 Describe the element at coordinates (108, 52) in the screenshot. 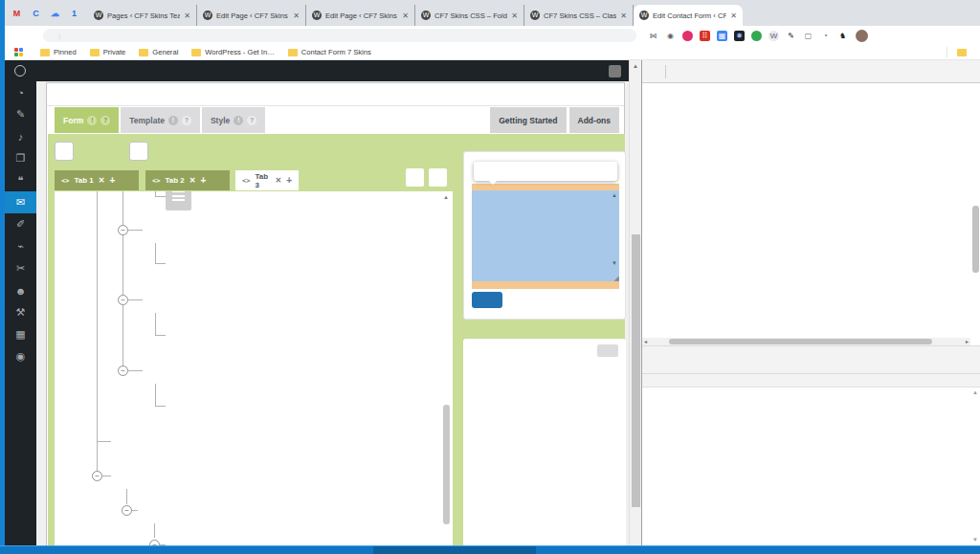

I see `bookmark-folder: Private` at that location.